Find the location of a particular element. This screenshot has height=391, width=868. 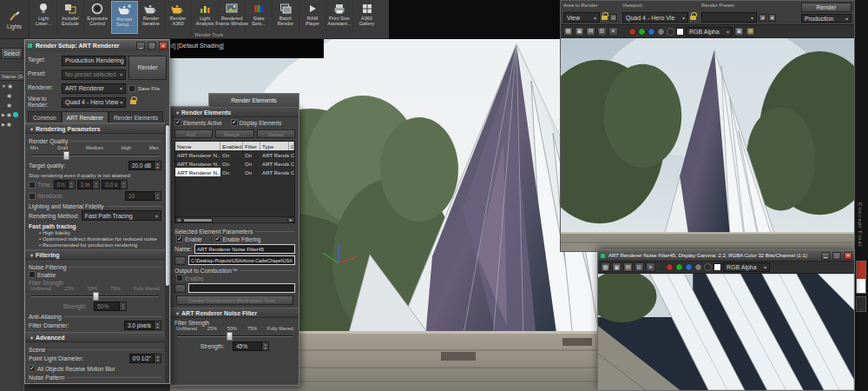

noise-filter-enable-checkbox is located at coordinates (32, 275).